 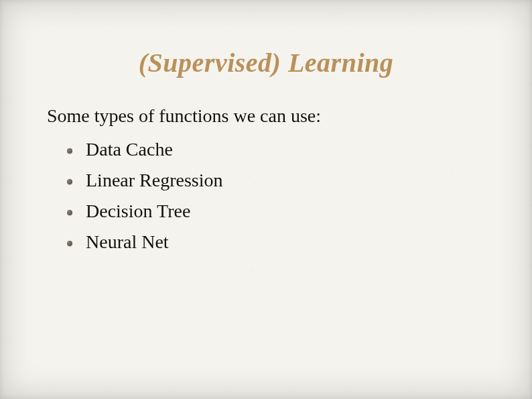 I want to click on list-item-label: Decision Tree, so click(x=138, y=211).